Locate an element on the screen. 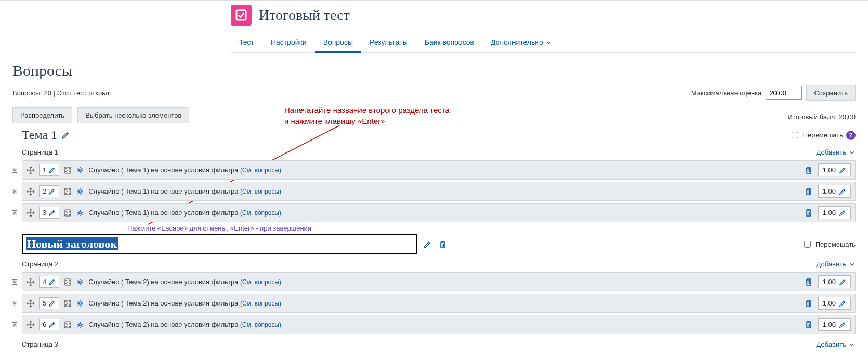  question-number: 4 is located at coordinates (49, 282).